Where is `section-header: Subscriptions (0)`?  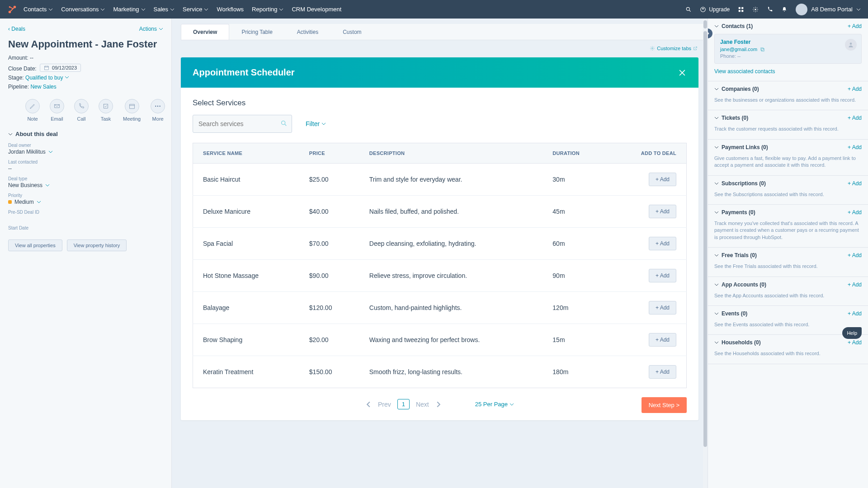 section-header: Subscriptions (0) is located at coordinates (740, 183).